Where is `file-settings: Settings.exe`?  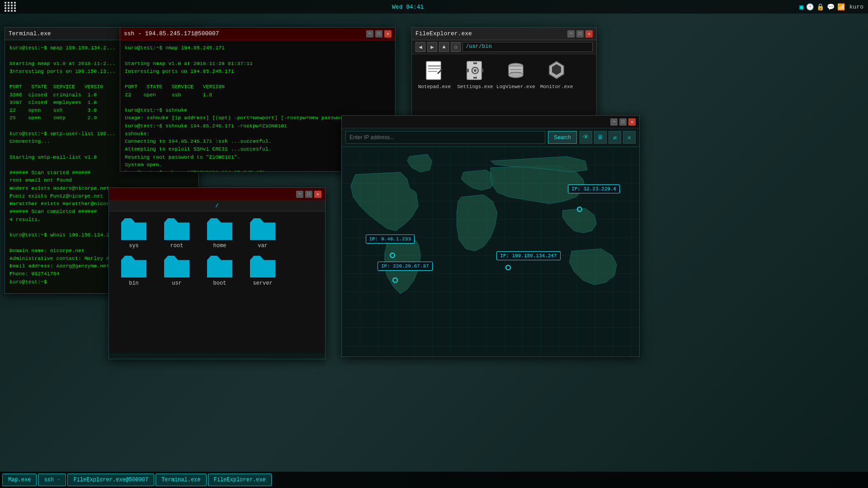
file-settings: Settings.exe is located at coordinates (475, 74).